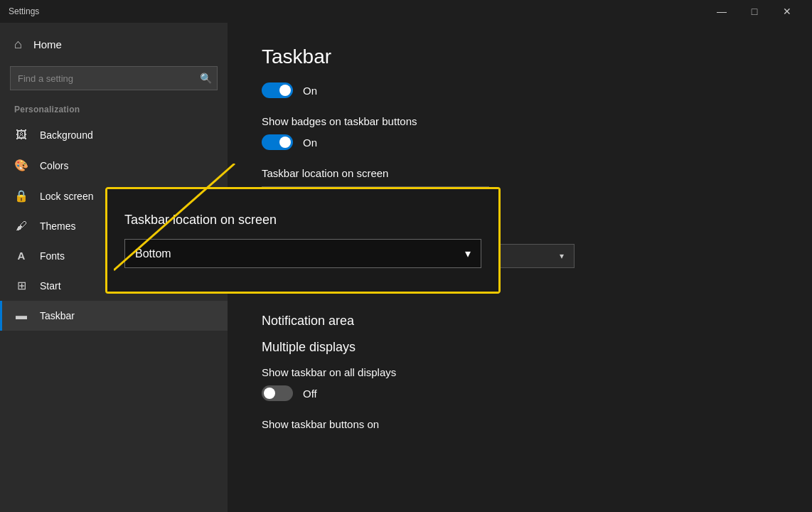 This screenshot has width=812, height=512. What do you see at coordinates (520, 174) in the screenshot?
I see `taskbar-location-label: Taskbar location on screen` at bounding box center [520, 174].